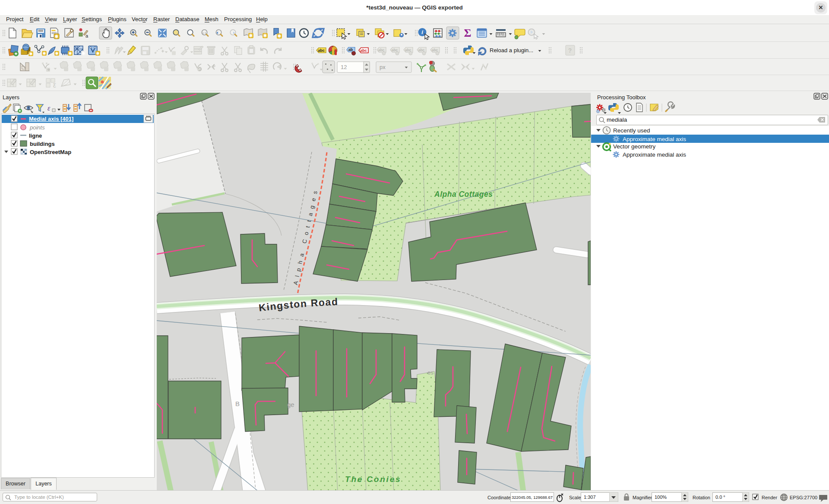 This screenshot has width=829, height=504. What do you see at coordinates (344, 67) in the screenshot?
I see `svg-text: 12` at bounding box center [344, 67].